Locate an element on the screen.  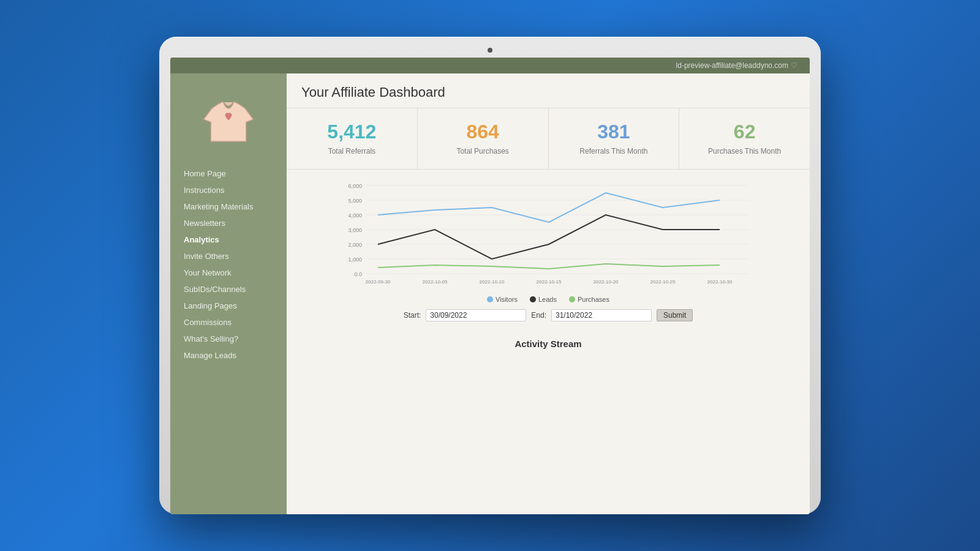
activity-section: Activity Stream is located at coordinates (548, 344).